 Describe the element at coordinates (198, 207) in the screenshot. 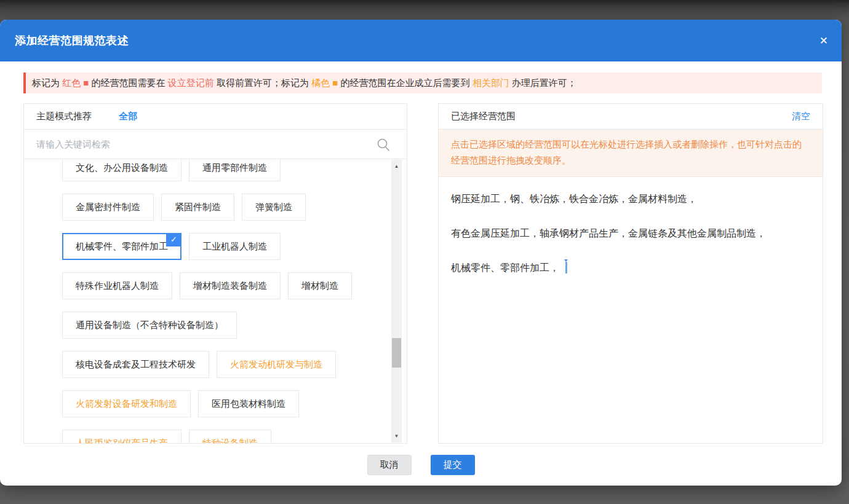

I see `scope-tag-button: 紧固件制造` at that location.